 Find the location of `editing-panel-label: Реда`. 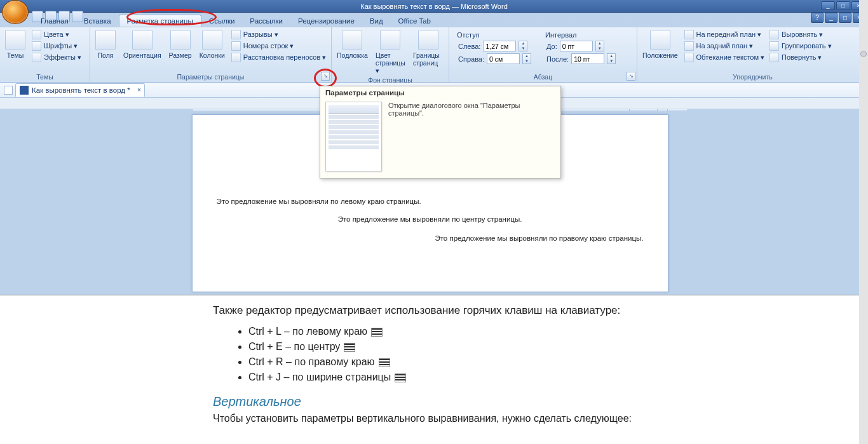

editing-panel-label: Реда is located at coordinates (677, 111).